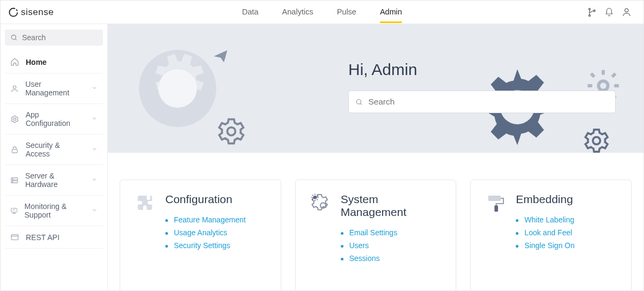 The width and height of the screenshot is (644, 291). I want to click on top-nav-tabs: Data Analytics Pulse Admin, so click(322, 12).